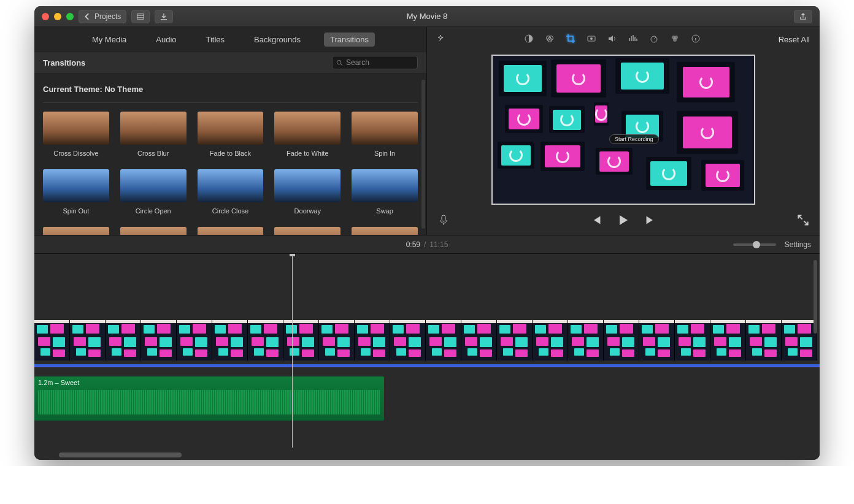  Describe the element at coordinates (633, 39) in the screenshot. I see `noise-reduce-icon` at that location.